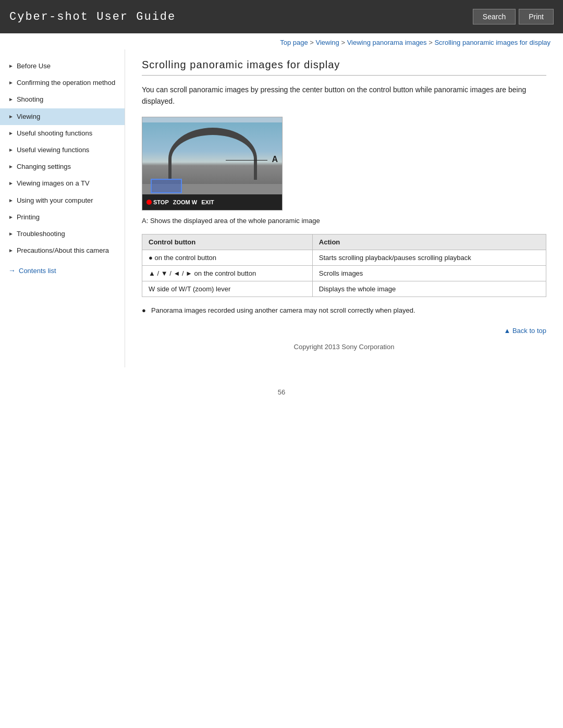  What do you see at coordinates (344, 96) in the screenshot?
I see `intro-text: You can scroll panoramic images by press…` at bounding box center [344, 96].